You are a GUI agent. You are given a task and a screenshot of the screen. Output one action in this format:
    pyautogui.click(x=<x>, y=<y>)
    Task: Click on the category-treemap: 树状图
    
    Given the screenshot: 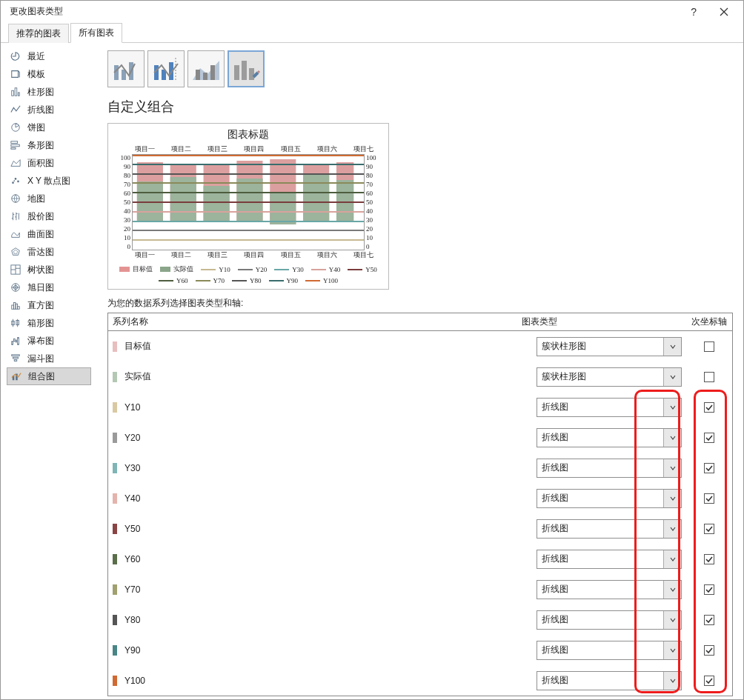 What is the action you would take?
    pyautogui.click(x=49, y=270)
    